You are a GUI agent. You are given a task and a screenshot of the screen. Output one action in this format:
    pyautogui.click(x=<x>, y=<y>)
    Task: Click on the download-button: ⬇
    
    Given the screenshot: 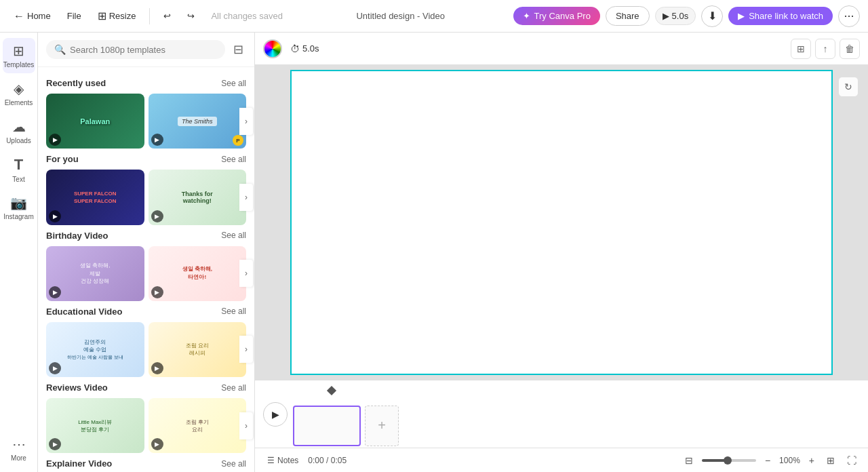 What is the action you would take?
    pyautogui.click(x=712, y=16)
    